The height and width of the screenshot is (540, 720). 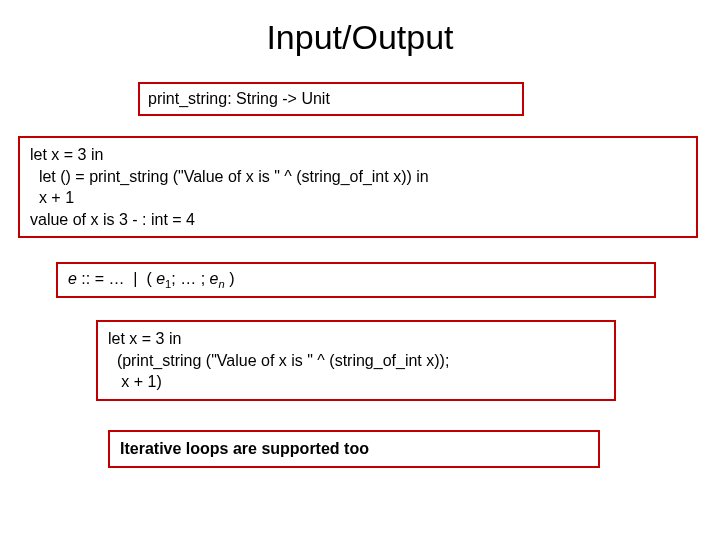 I want to click on code-line: (print_string ("Value of x is " ^ (strin…, so click(x=356, y=361).